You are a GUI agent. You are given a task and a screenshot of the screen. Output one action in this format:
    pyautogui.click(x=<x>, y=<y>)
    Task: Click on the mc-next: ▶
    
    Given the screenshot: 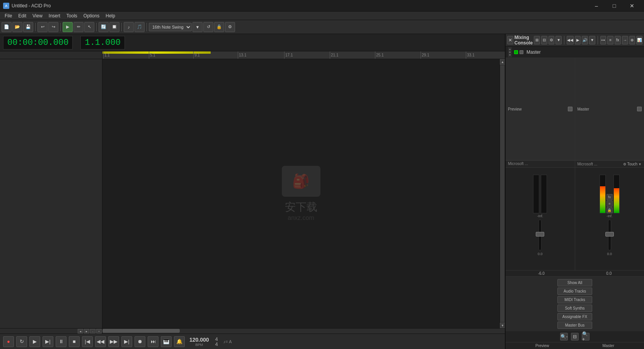 What is the action you would take?
    pyautogui.click(x=578, y=40)
    